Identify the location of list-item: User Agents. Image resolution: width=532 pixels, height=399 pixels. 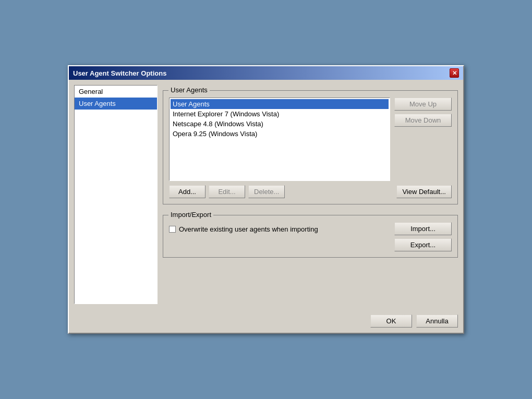
(280, 104).